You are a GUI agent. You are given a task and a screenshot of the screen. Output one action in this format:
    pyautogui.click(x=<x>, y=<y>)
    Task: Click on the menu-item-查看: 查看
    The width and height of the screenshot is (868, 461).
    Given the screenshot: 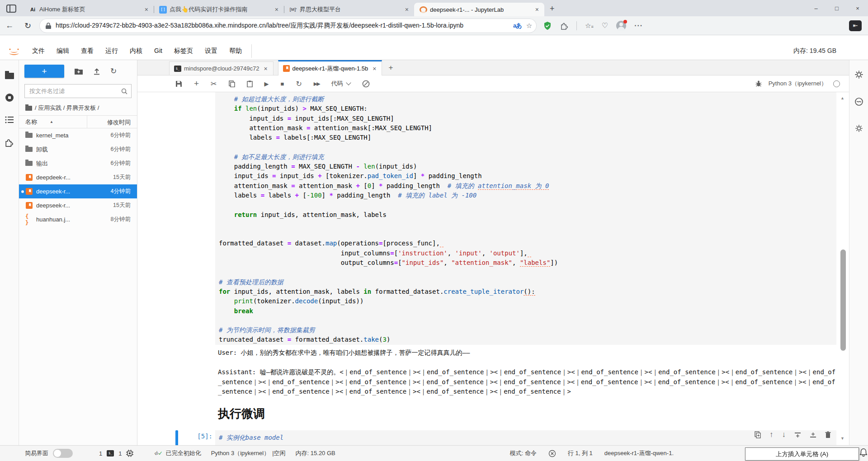 What is the action you would take?
    pyautogui.click(x=87, y=51)
    